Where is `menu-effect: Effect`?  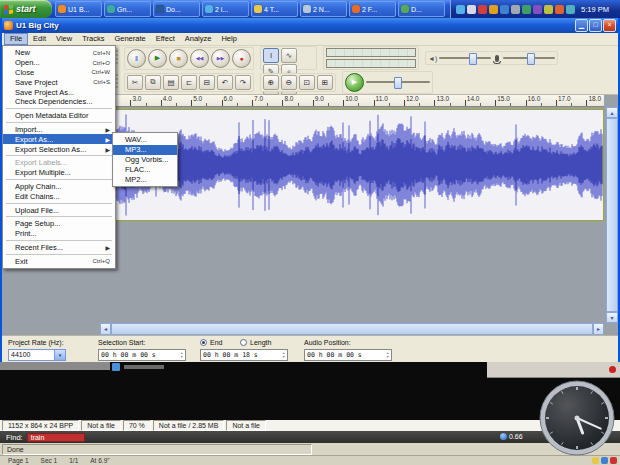
menu-effect: Effect is located at coordinates (166, 39).